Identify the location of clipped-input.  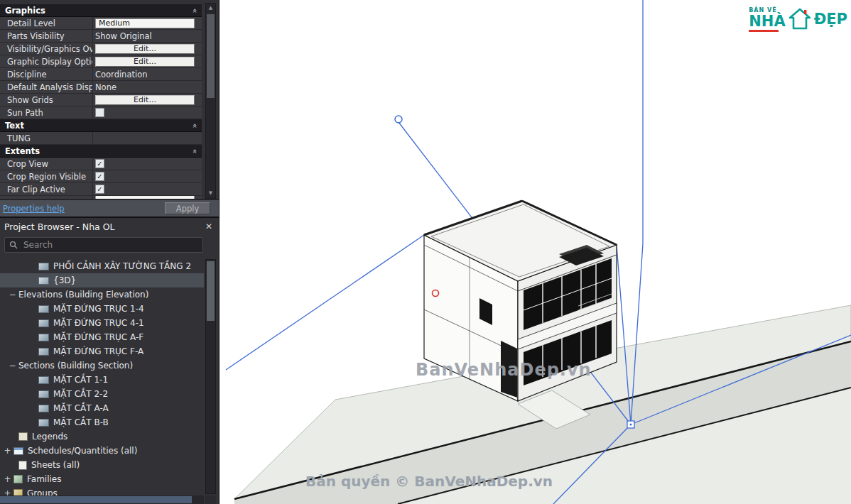
(145, 197).